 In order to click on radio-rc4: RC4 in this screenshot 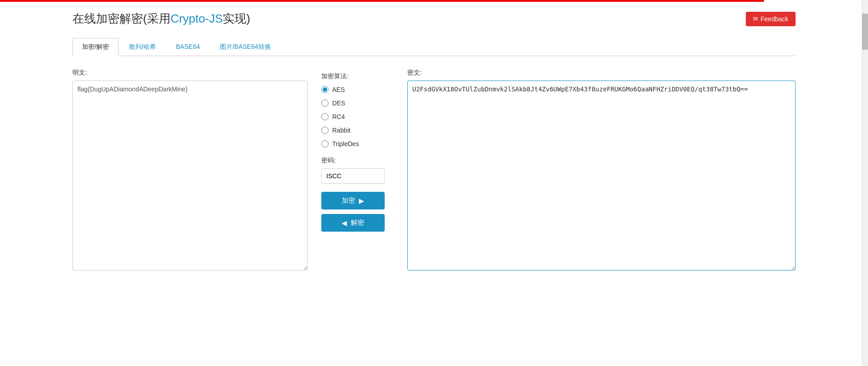, I will do `click(340, 117)`.